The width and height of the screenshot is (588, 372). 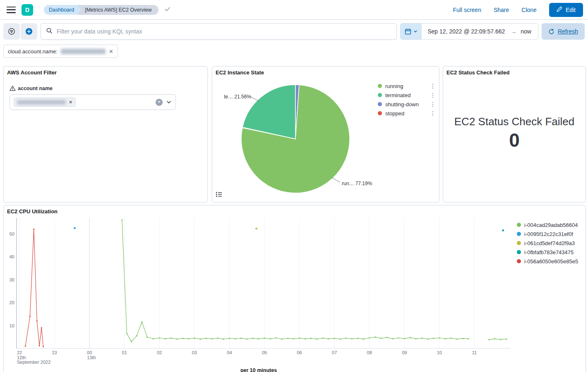 What do you see at coordinates (168, 10) in the screenshot?
I see `saved-check-icon` at bounding box center [168, 10].